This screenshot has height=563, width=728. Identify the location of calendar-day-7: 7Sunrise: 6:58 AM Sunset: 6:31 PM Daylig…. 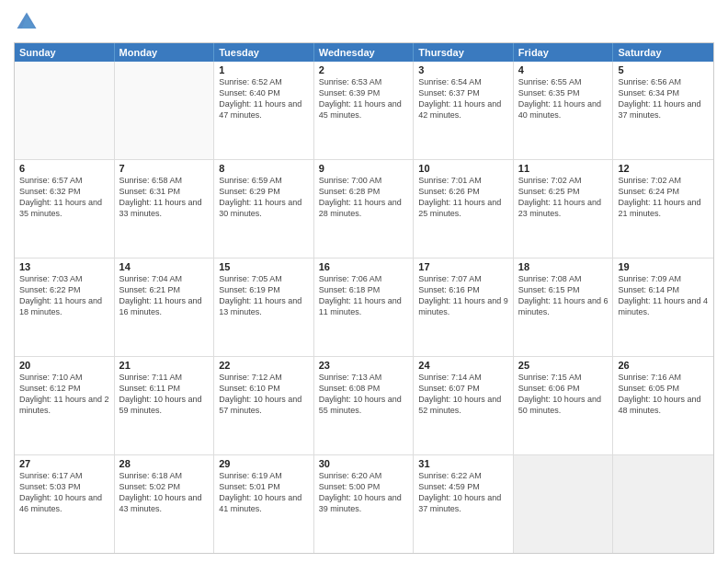
(165, 209).